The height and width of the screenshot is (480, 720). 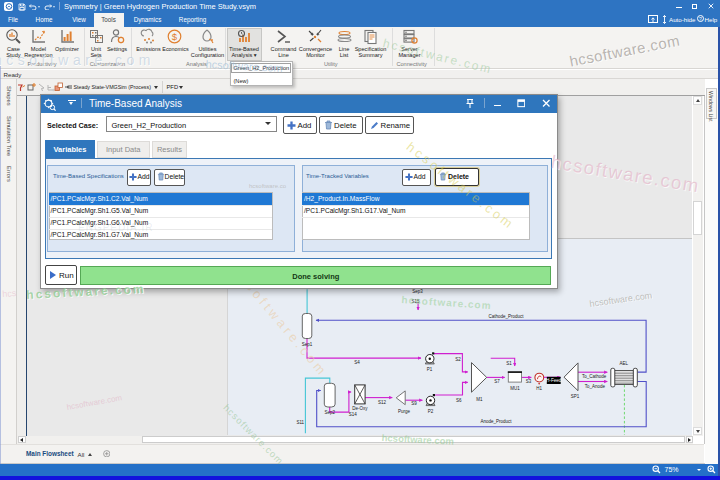 I want to click on svg-text: S2, so click(x=458, y=360).